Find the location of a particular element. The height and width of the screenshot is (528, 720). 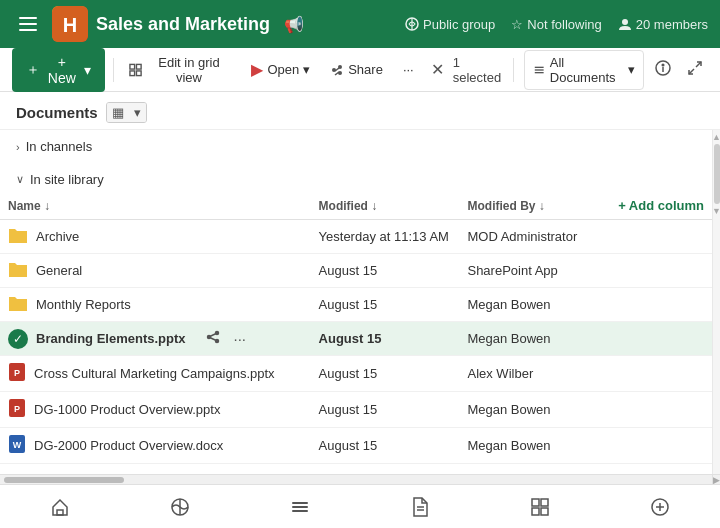

row-more-button: ··· is located at coordinates (240, 338).